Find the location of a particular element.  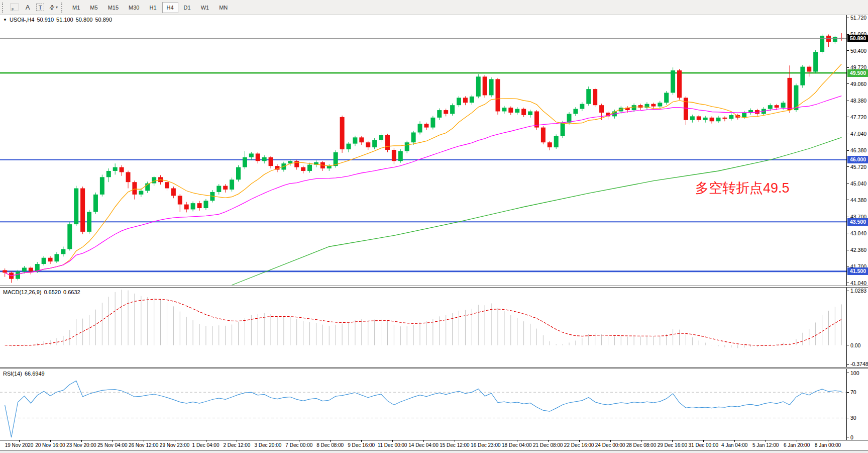

time-label: 19 Nov 2020 is located at coordinates (19, 445).